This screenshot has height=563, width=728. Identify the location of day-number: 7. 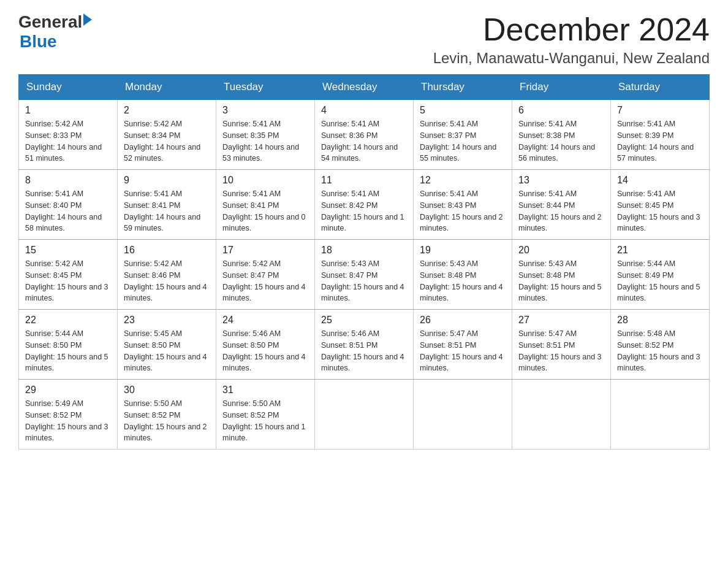
(660, 110).